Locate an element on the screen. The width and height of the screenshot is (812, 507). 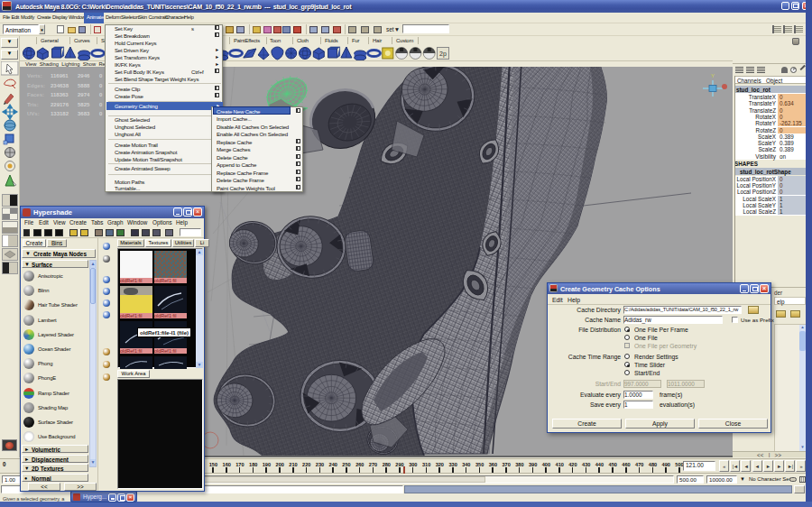
svg-text: 2974 is located at coordinates (84, 95).